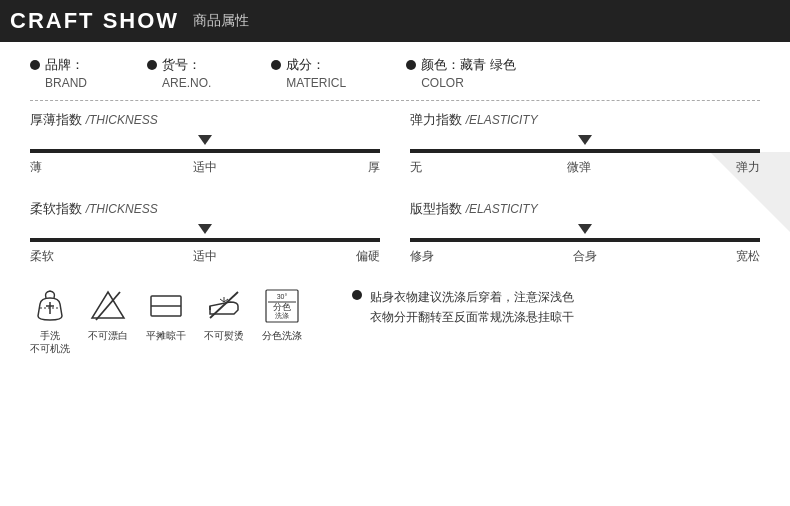 The height and width of the screenshot is (506, 790). What do you see at coordinates (205, 256) in the screenshot?
I see `softness-labels: 柔软 适中 偏硬` at bounding box center [205, 256].